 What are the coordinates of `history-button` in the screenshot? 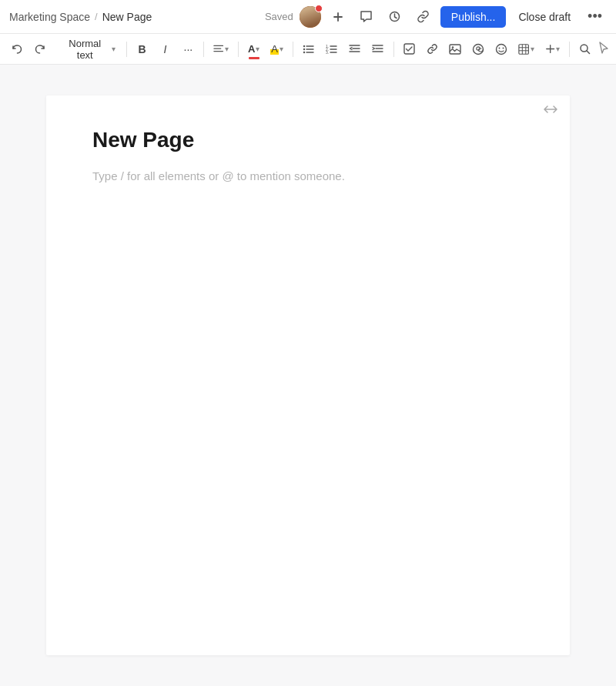 It's located at (394, 17).